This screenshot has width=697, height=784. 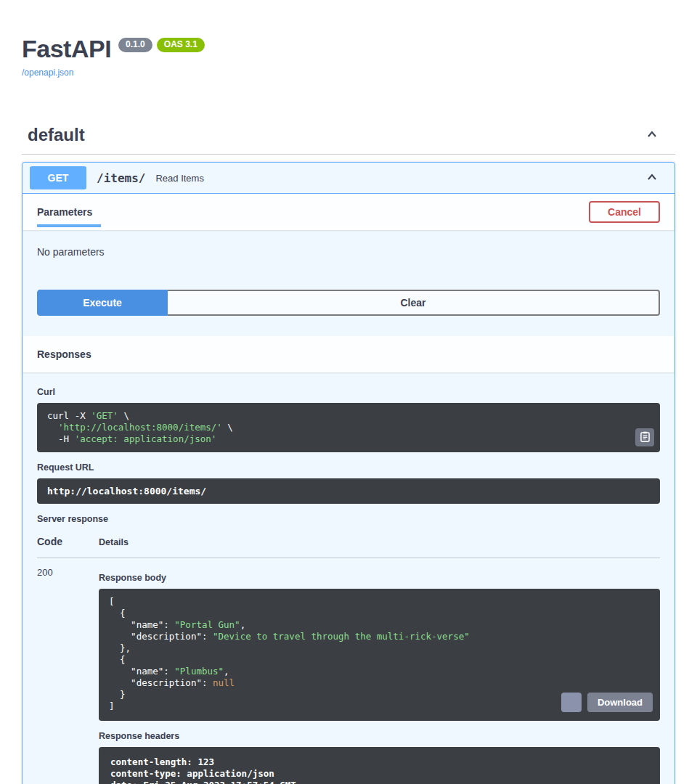 What do you see at coordinates (348, 179) in the screenshot?
I see `opblock-summary: GET /items/ Read Items` at bounding box center [348, 179].